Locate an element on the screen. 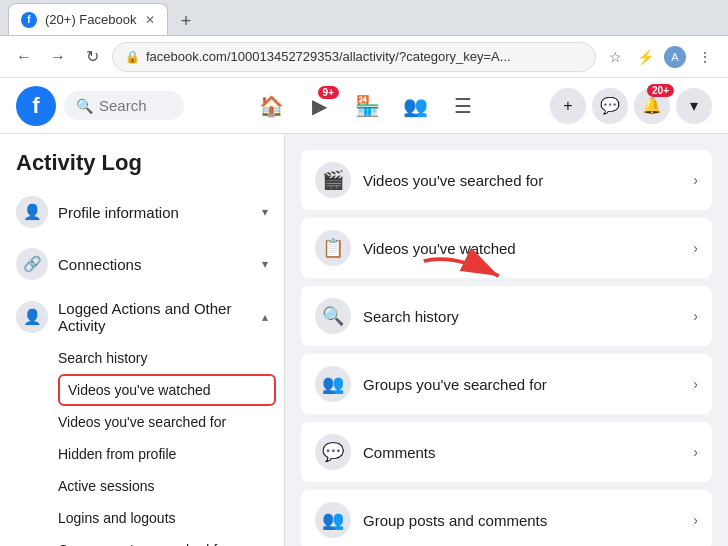 The height and width of the screenshot is (546, 728). videos-searched-chevron: › is located at coordinates (696, 180).